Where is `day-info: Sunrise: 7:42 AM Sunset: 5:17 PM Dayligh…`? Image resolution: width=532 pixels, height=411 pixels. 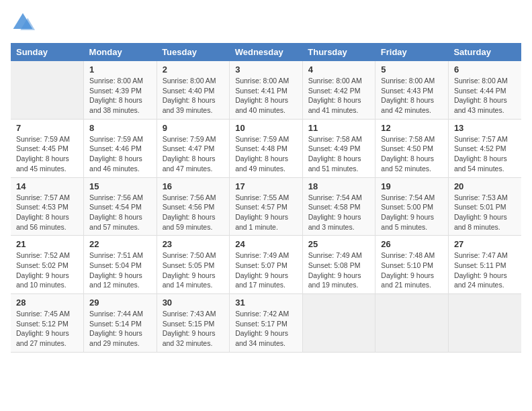
day-info: Sunrise: 7:42 AM Sunset: 5:17 PM Dayligh… is located at coordinates (266, 329).